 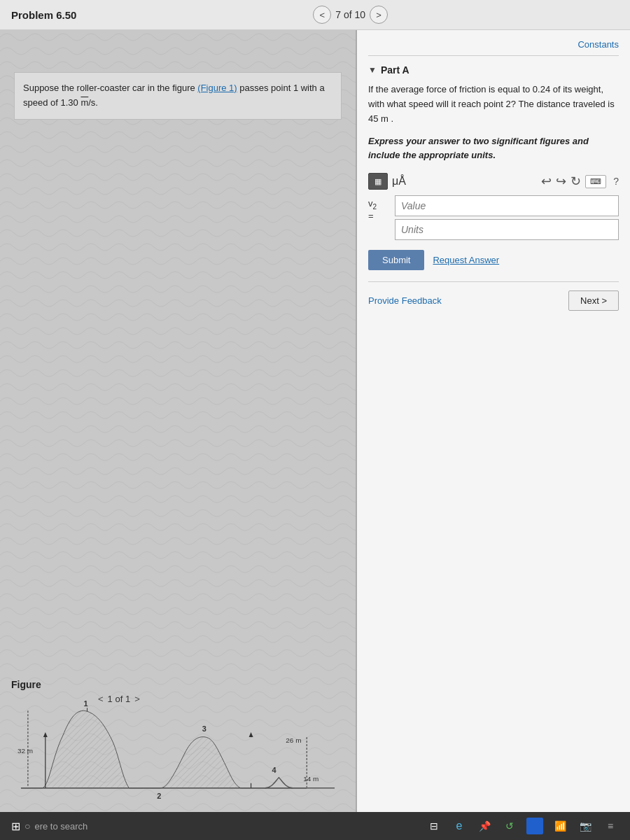 What do you see at coordinates (405, 301) in the screenshot?
I see `provide-feedback-button: Provide Feedback` at bounding box center [405, 301].